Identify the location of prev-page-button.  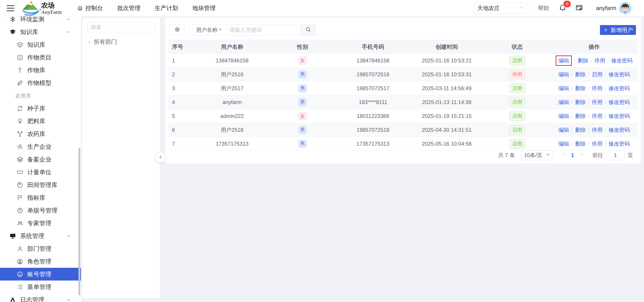
(564, 155).